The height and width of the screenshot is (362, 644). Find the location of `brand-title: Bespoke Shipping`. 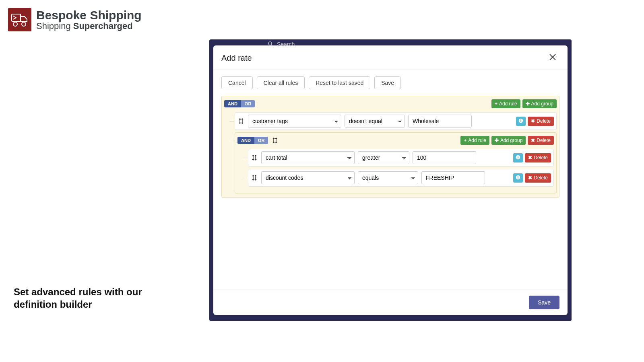

brand-title: Bespoke Shipping is located at coordinates (89, 15).